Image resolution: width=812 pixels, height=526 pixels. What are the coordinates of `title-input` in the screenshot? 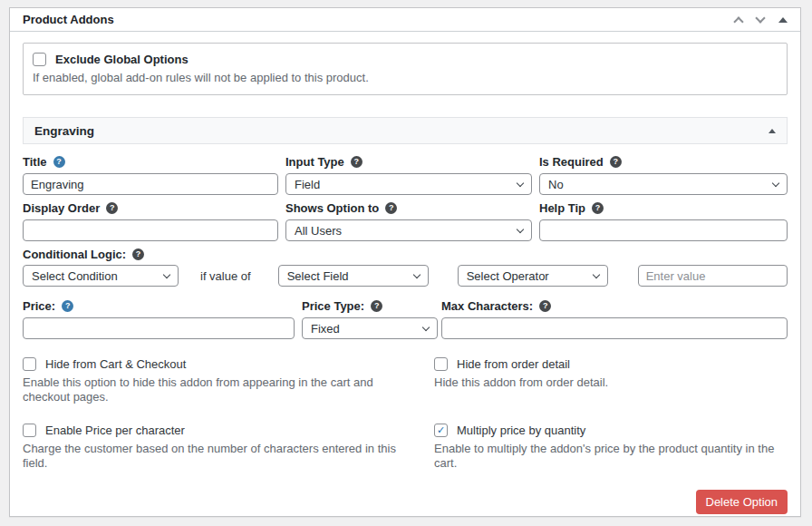 It's located at (150, 184).